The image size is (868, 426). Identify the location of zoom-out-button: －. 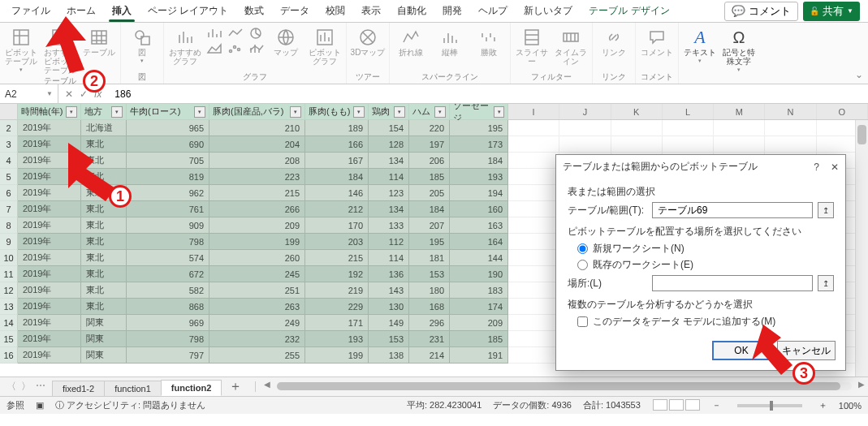
(716, 406).